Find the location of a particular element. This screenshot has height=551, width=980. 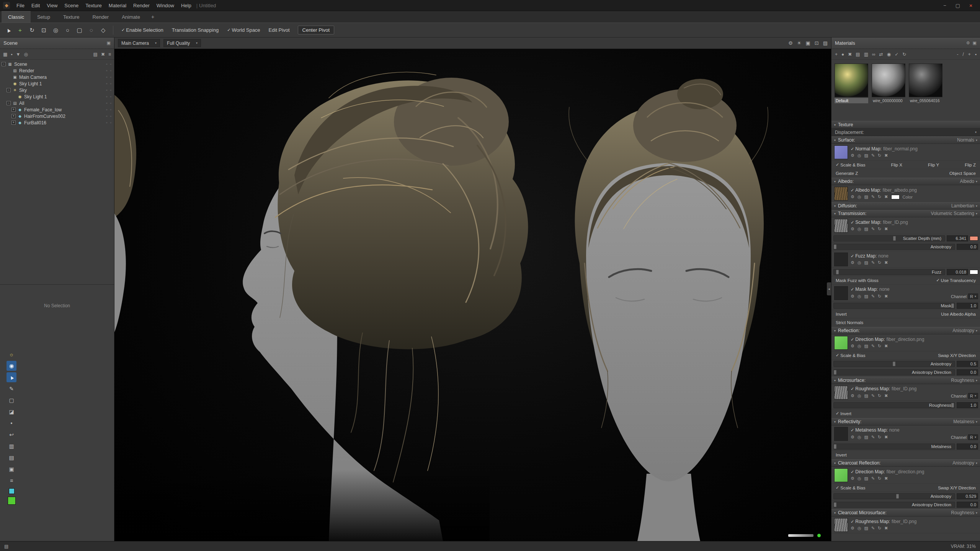

object-space-toggle: Object Space is located at coordinates (962, 173).